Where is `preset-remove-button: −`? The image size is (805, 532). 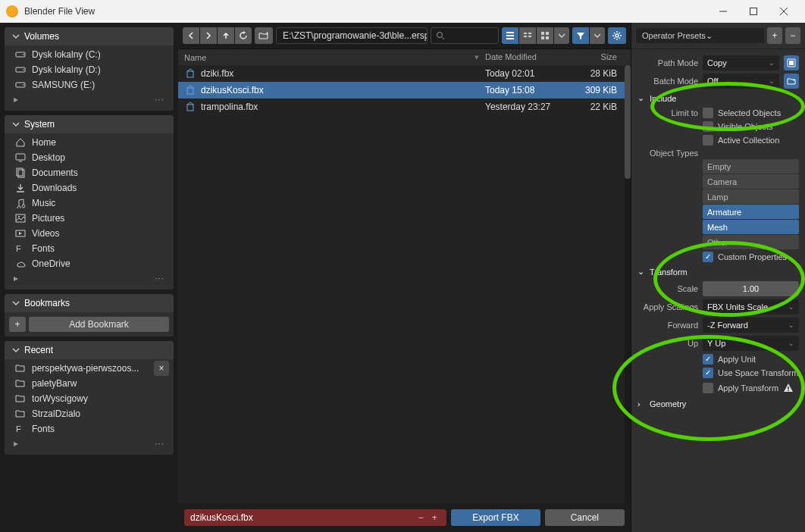
preset-remove-button: − is located at coordinates (793, 36).